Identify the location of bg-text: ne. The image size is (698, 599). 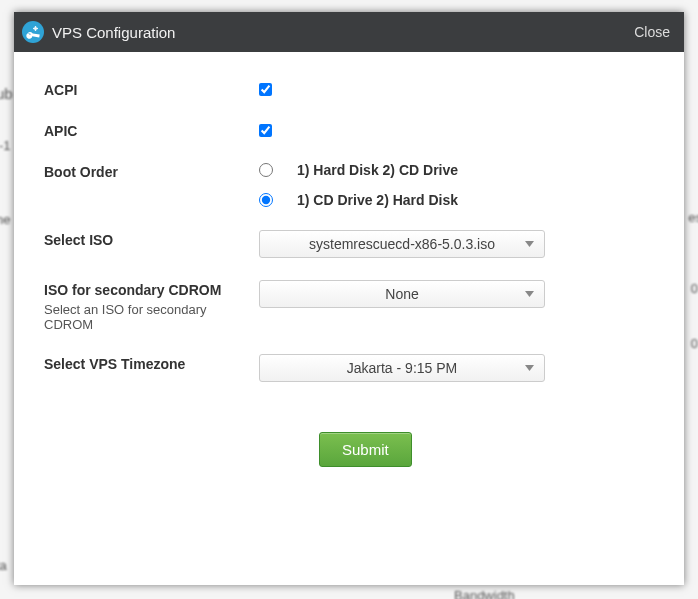
(5, 220).